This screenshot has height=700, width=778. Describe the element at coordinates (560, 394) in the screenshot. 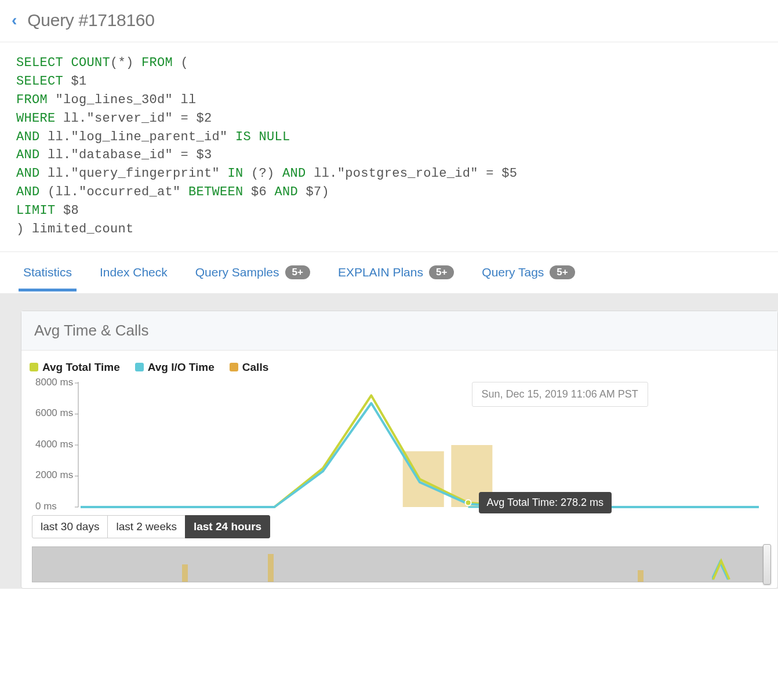

I see `tooltip-timestamp: Sun, Dec 15, 2019 11:06 AM PST` at that location.